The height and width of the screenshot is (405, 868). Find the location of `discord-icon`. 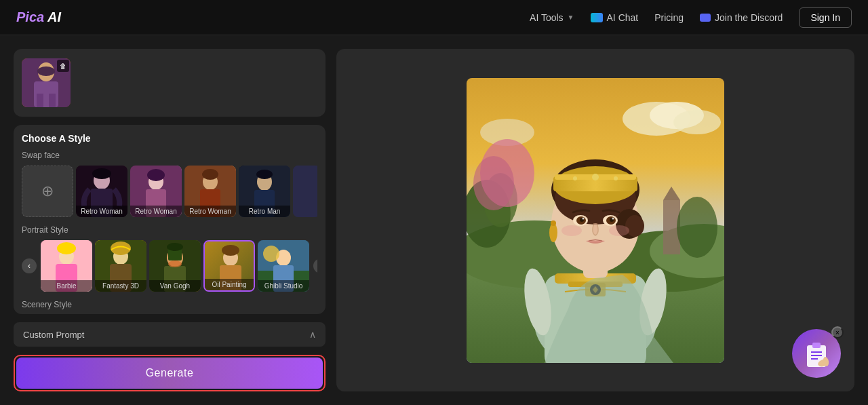

discord-icon is located at coordinates (705, 18).